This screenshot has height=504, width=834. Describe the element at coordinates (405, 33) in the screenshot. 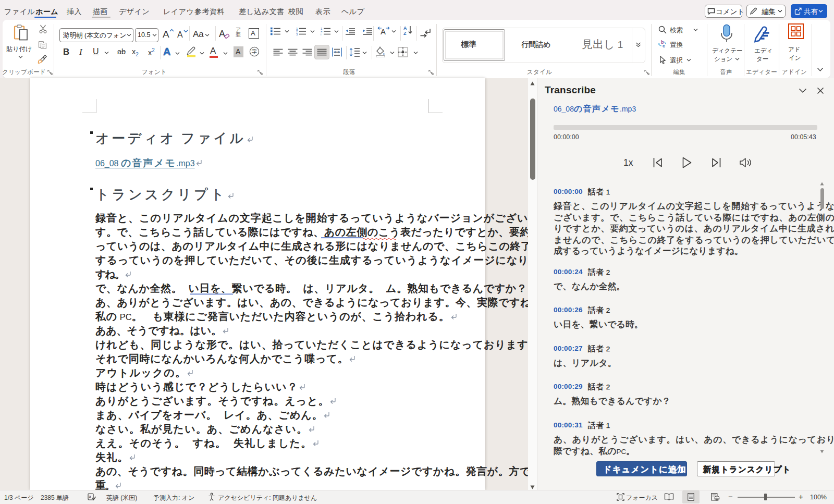

I see `svg-text: Z` at that location.